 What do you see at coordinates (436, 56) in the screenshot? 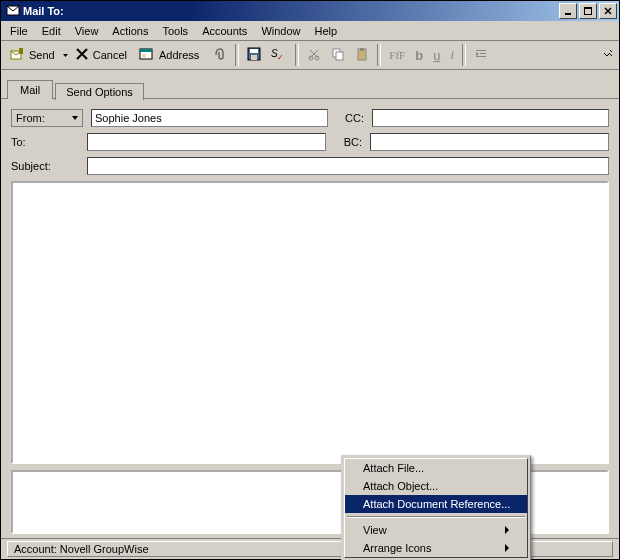
I see `underline-icon: u` at bounding box center [436, 56].